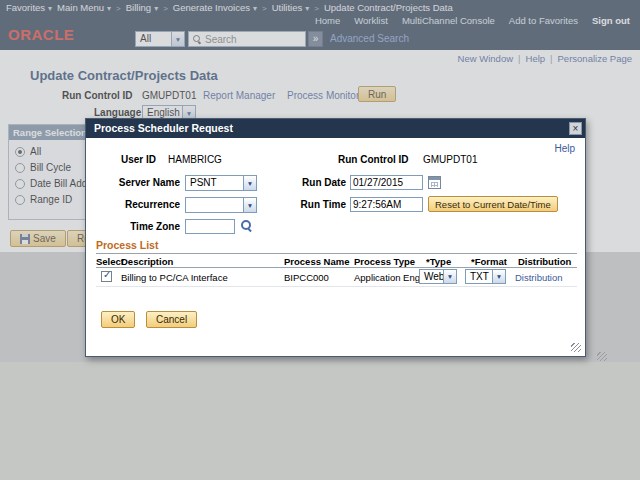  I want to click on dialog-resize-grip, so click(576, 348).